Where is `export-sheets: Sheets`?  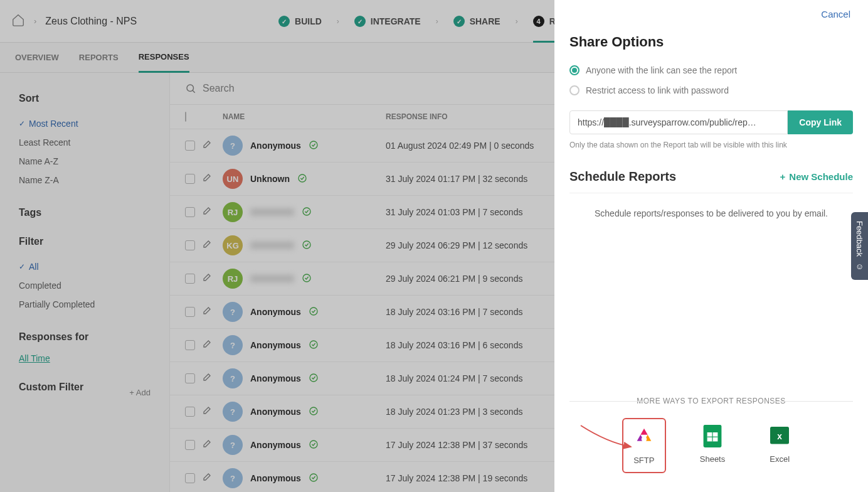
export-sheets: Sheets is located at coordinates (712, 446).